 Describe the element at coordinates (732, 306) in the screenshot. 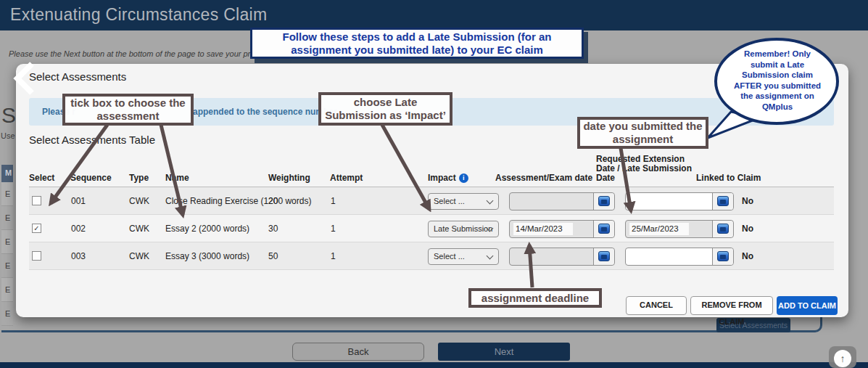

I see `remove-from-claim-button: REMOVE FROM CLAIM` at that location.